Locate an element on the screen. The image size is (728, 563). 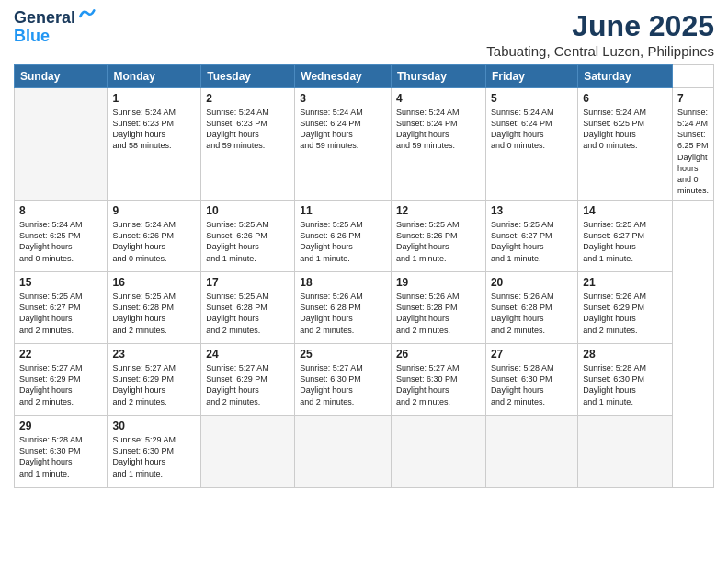
col-monday: Monday is located at coordinates (154, 77).